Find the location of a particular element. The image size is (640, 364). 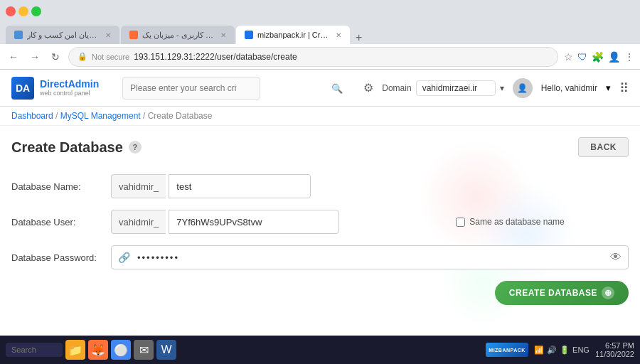

breadcrumb-dashboard: Dashboard is located at coordinates (33, 116).